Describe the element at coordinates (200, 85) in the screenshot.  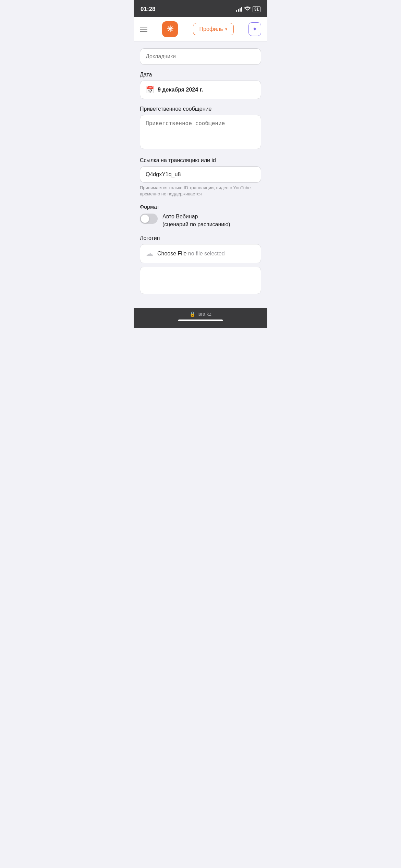
I see `date-section: Дата 📅 9 декабря 2024 г.` at that location.